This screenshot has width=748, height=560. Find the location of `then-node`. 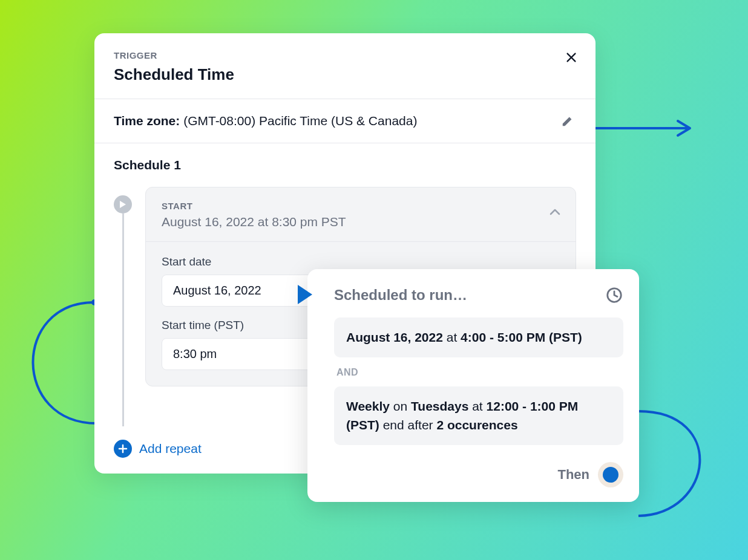

then-node is located at coordinates (611, 475).